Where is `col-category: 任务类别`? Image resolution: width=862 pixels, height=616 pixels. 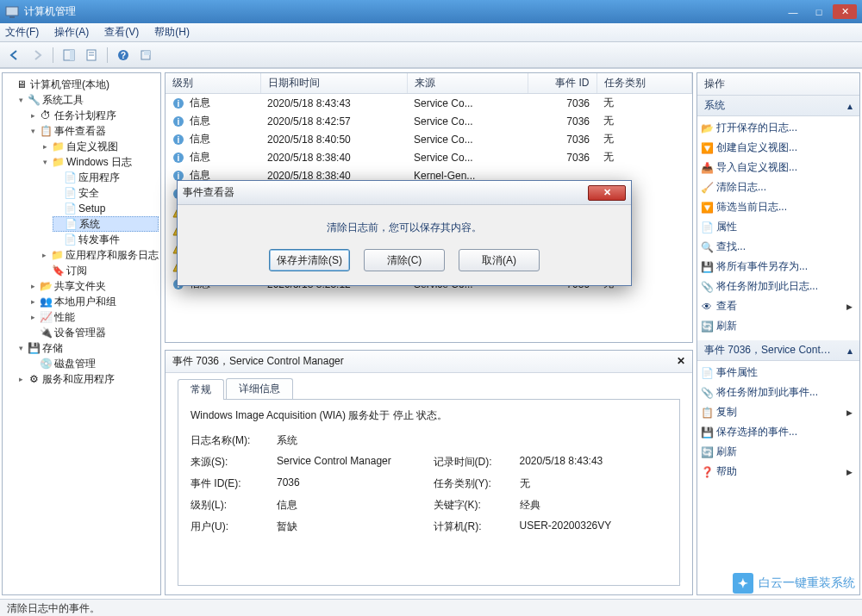 col-category: 任务类别 is located at coordinates (645, 84).